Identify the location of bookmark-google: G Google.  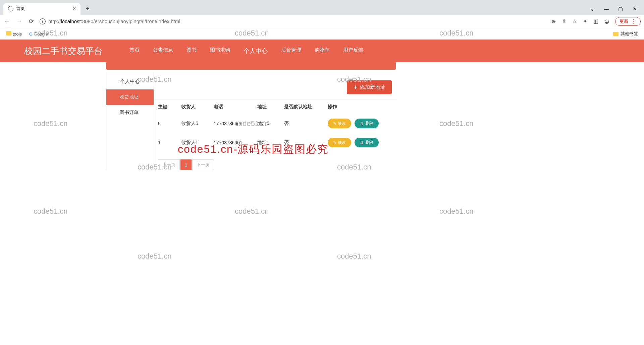
(39, 34).